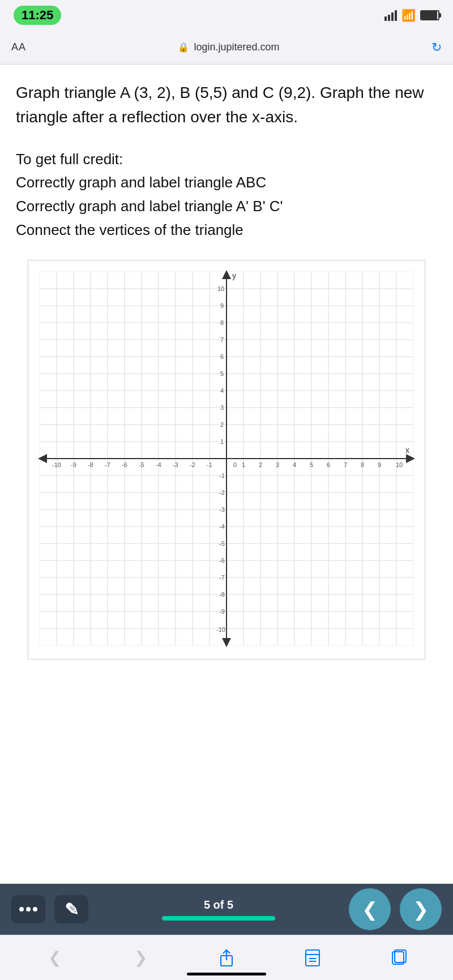 Image resolution: width=453 pixels, height=980 pixels. I want to click on y-label-5: 5, so click(222, 374).